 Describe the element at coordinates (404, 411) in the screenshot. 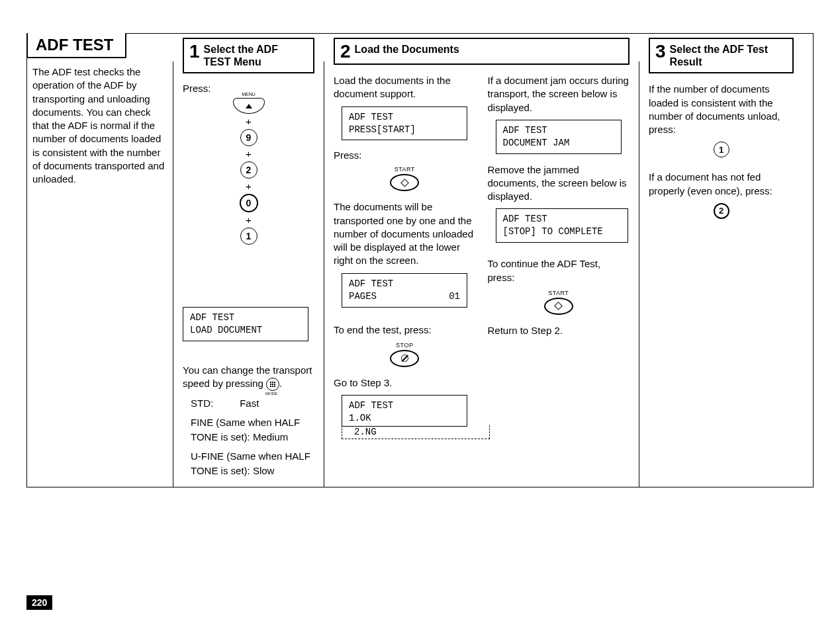

I see `lcd-display: ADF TEST 1.OK` at that location.